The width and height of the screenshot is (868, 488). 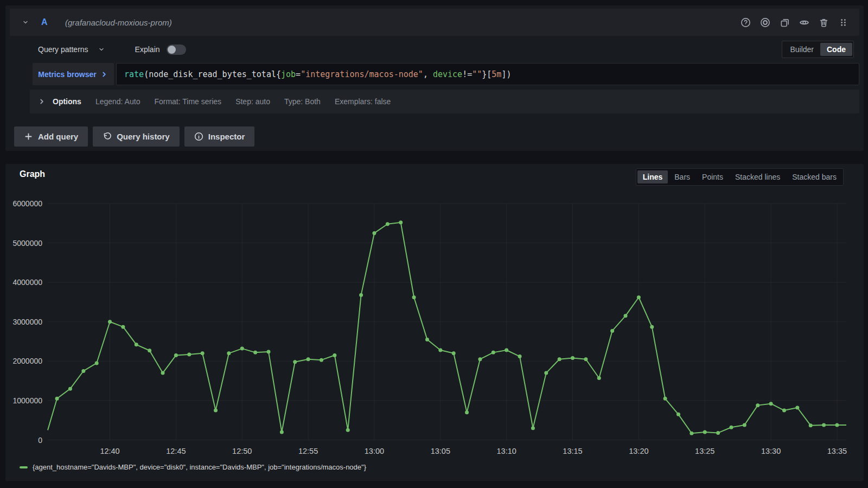 What do you see at coordinates (199, 137) in the screenshot?
I see `info-icon` at bounding box center [199, 137].